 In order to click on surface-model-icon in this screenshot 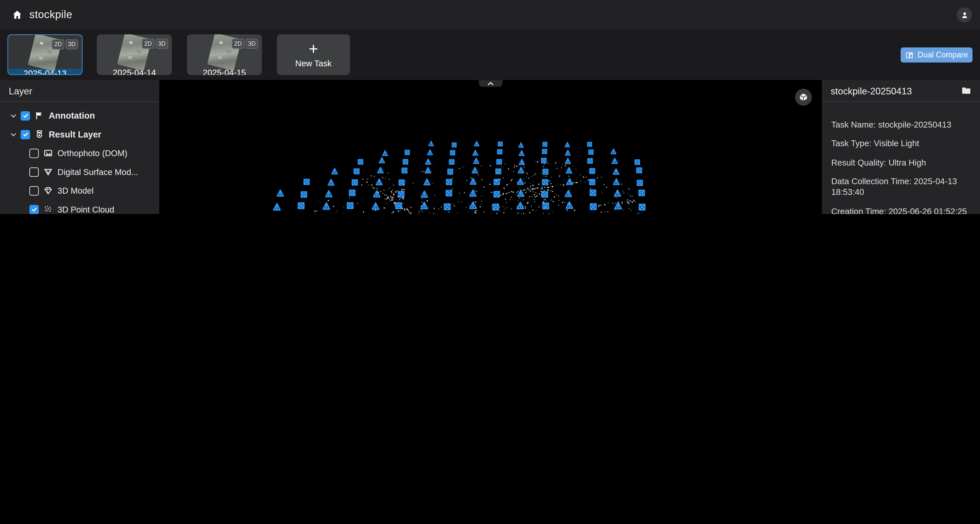, I will do `click(48, 172)`.